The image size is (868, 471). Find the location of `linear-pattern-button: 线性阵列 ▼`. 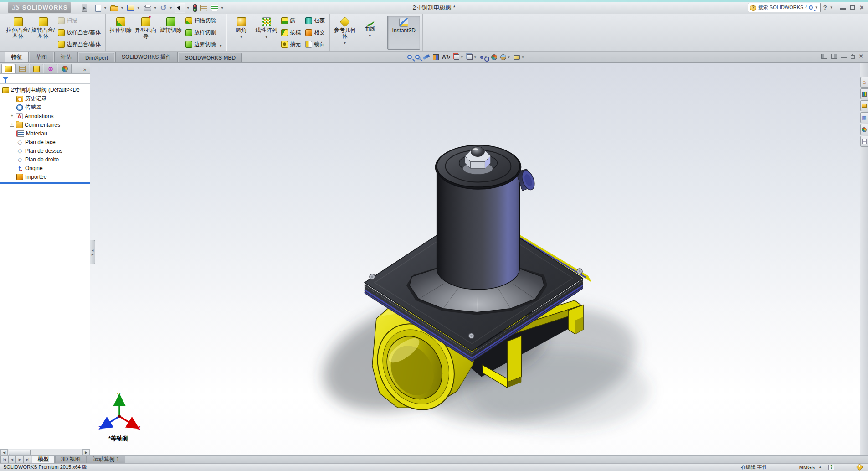

linear-pattern-button: 线性阵列 ▼ is located at coordinates (266, 33).